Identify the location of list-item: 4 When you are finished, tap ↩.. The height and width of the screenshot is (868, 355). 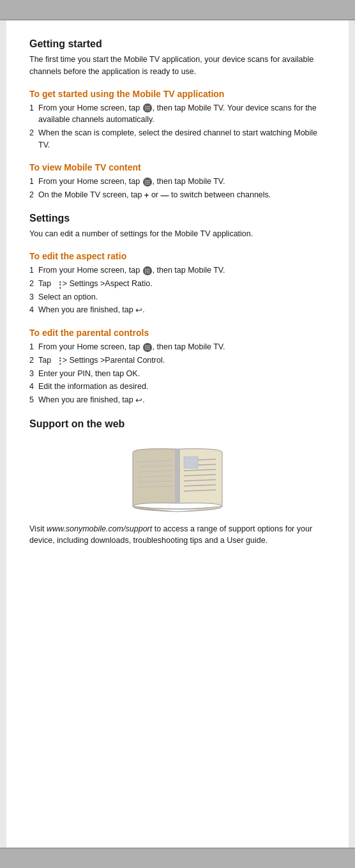
(178, 310).